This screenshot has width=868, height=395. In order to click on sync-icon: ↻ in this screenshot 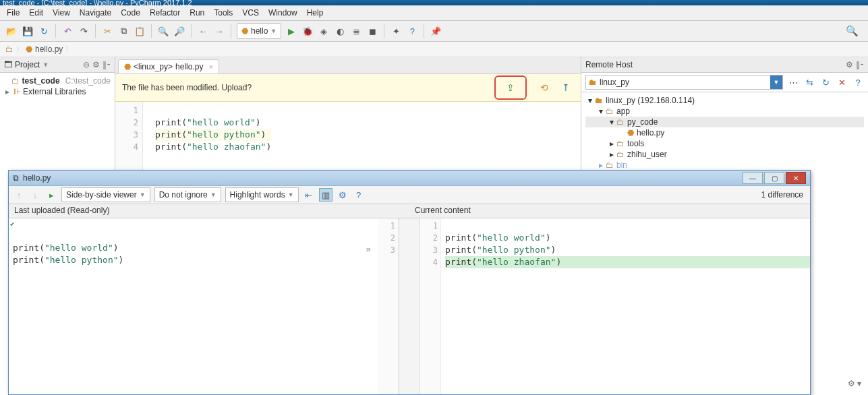, I will do `click(44, 31)`.